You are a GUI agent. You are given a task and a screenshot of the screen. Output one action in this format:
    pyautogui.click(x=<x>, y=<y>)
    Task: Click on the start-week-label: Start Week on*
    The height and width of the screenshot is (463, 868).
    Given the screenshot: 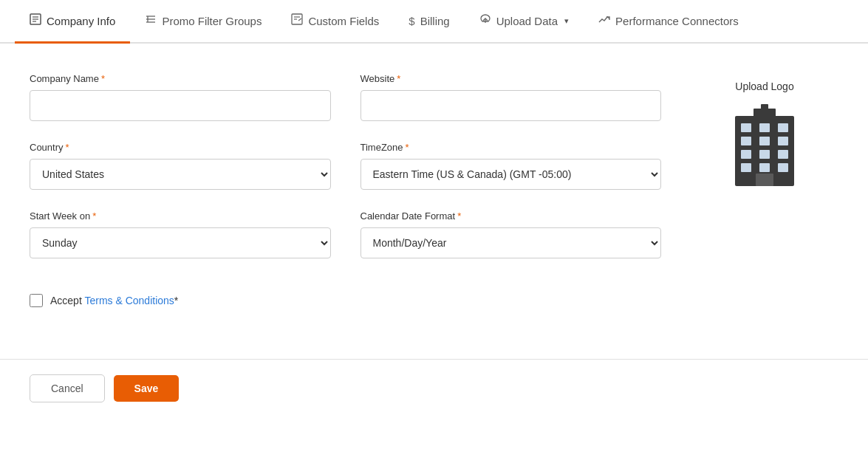 What is the action you would take?
    pyautogui.click(x=180, y=216)
    